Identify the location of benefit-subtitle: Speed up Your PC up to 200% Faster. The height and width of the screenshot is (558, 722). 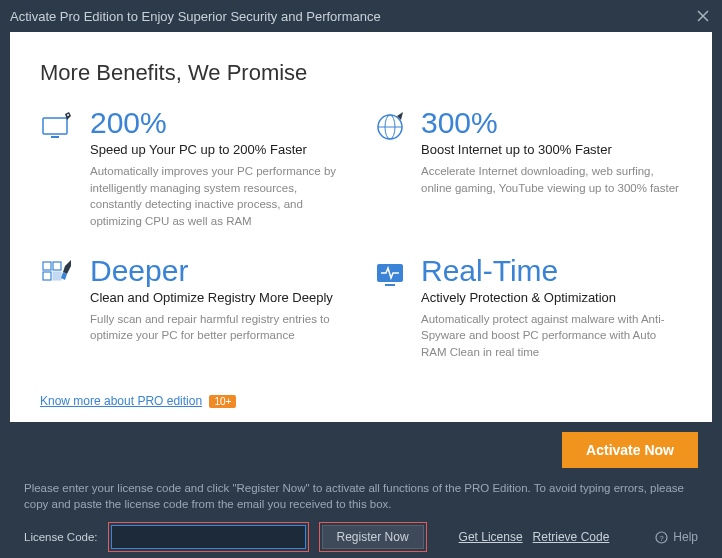
(220, 150).